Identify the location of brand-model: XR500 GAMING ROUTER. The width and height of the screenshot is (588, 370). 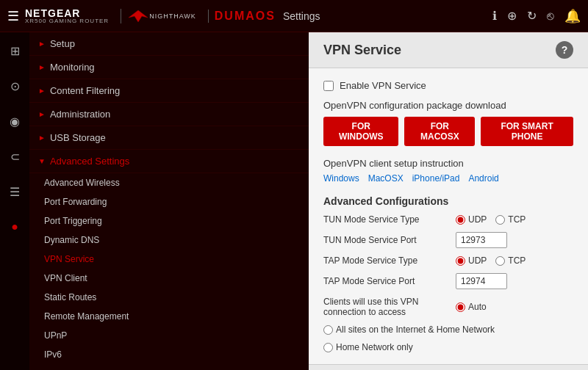
(67, 21).